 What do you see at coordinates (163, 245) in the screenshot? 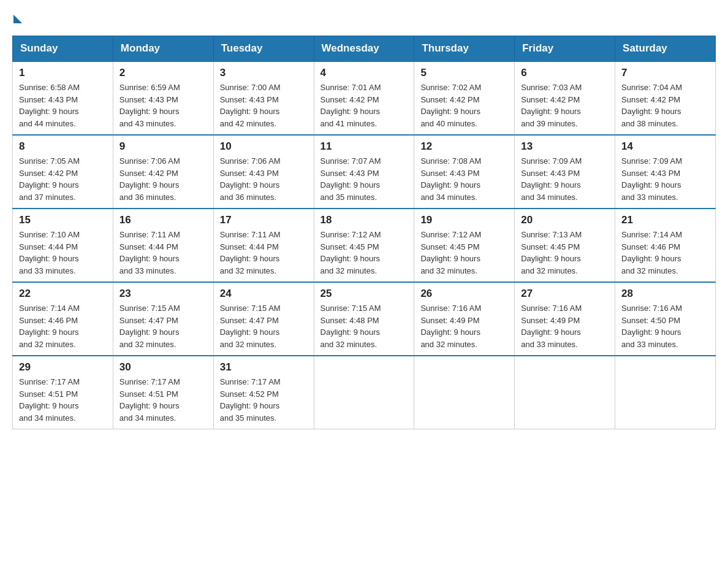
I see `calendar-cell: 16Sunrise: 7:11 AMSunset: 4:44 PMDayligh…` at bounding box center [163, 245].